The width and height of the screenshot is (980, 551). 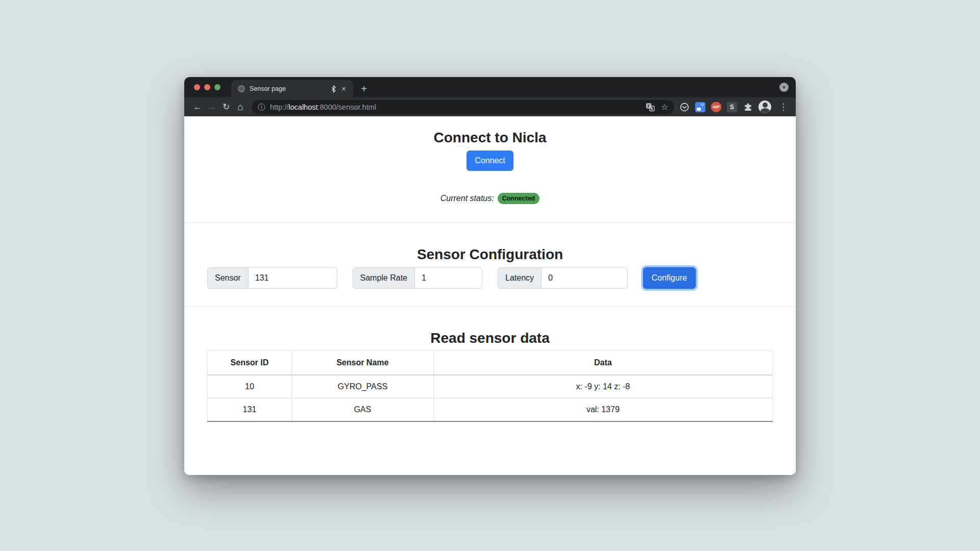 What do you see at coordinates (784, 88) in the screenshot?
I see `chevron-down-icon: ▼` at bounding box center [784, 88].